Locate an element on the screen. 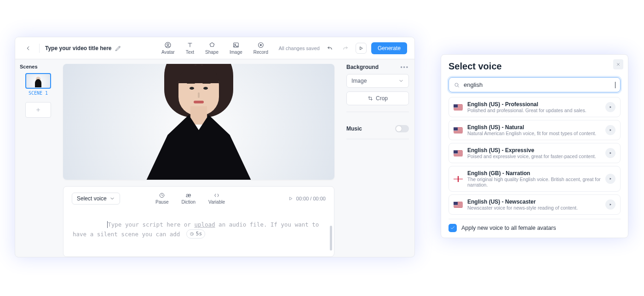 The image size is (644, 296). script-tool-variable: Variable is located at coordinates (217, 199).